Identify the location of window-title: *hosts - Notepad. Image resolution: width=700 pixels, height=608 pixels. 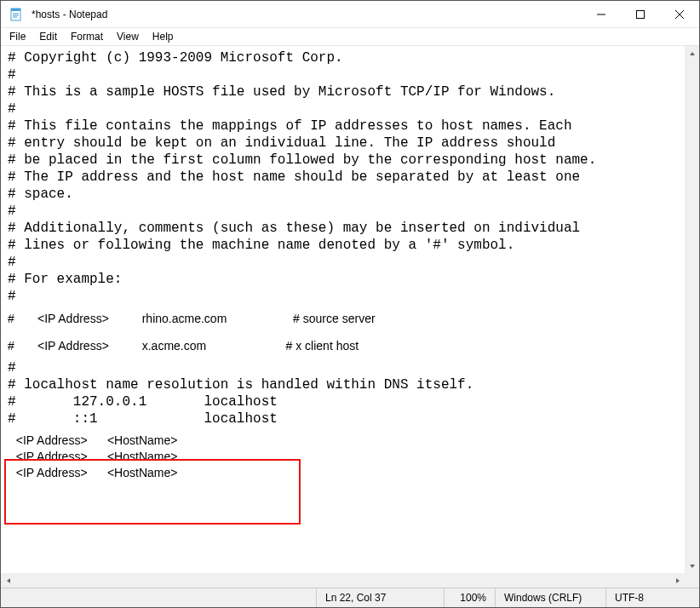
(306, 14).